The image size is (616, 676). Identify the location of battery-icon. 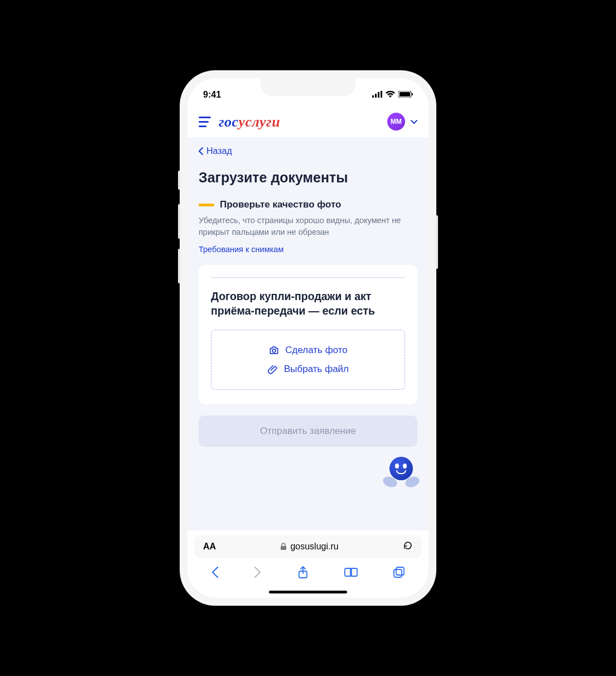
(406, 95).